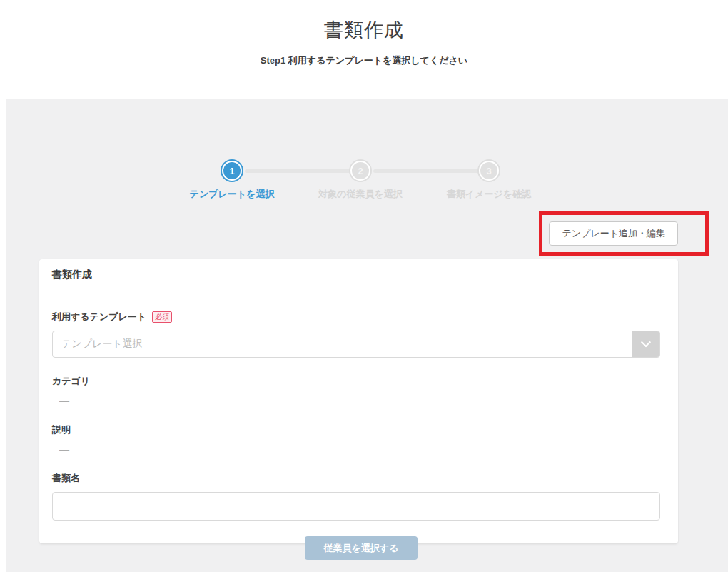 This screenshot has height=572, width=728. I want to click on chevron-down-icon, so click(646, 342).